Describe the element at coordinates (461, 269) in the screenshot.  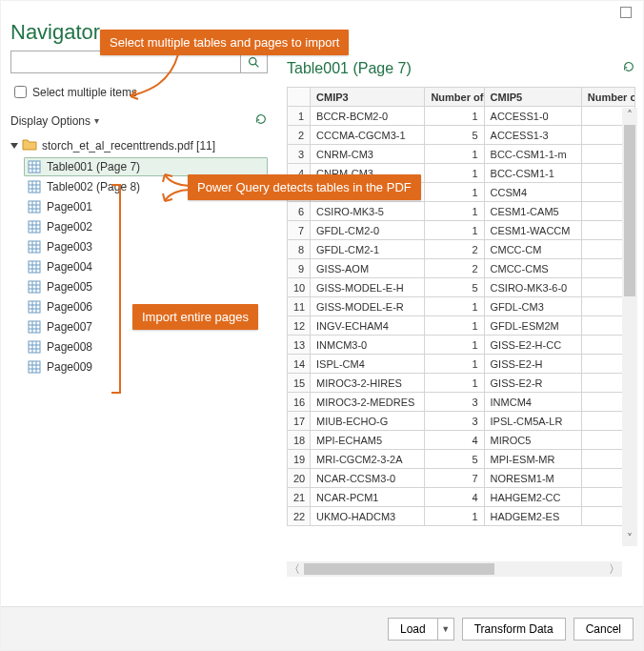
I see `table-row: 9GISS-AOM2CMCC-CMS` at that location.